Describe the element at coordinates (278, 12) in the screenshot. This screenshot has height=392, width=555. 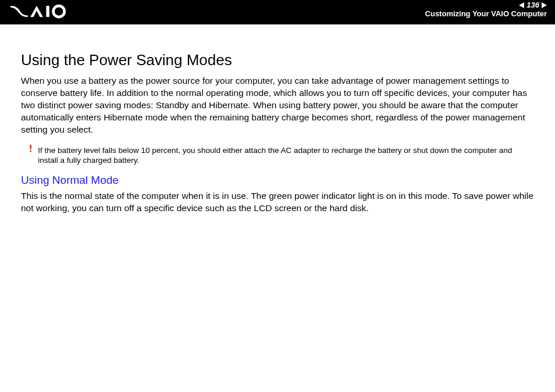
I see `page-header: 136 Customizing Your VAIO Computer` at that location.